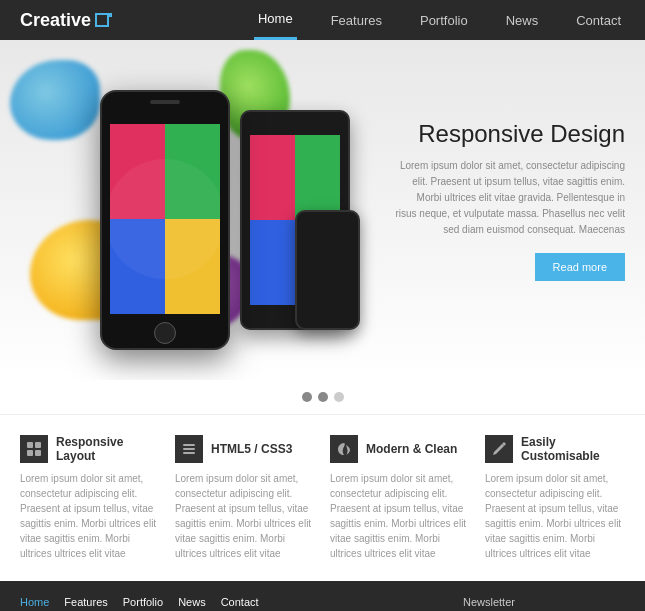 The image size is (645, 611). I want to click on phone-screen, so click(165, 219).